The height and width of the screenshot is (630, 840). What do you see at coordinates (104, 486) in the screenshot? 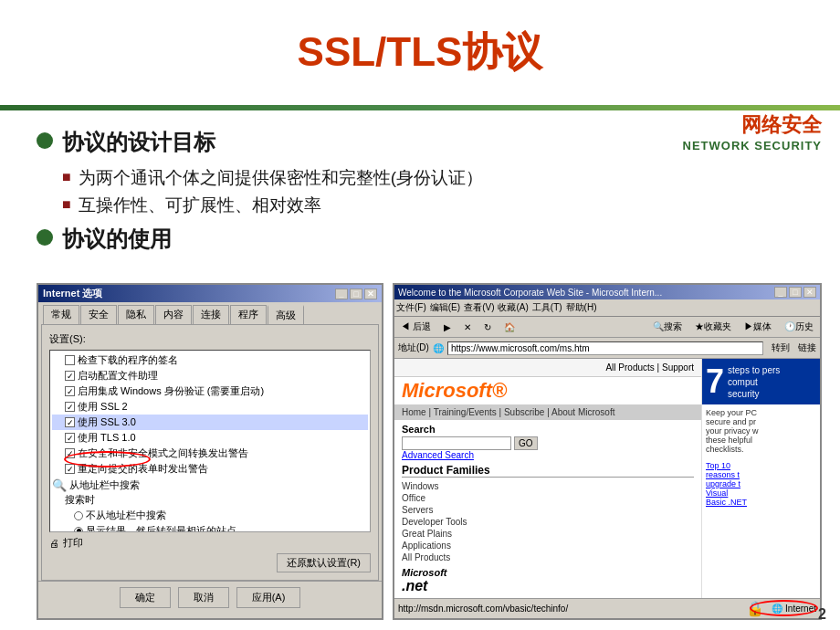
I see `section-title: 从地址栏中搜索` at bounding box center [104, 486].